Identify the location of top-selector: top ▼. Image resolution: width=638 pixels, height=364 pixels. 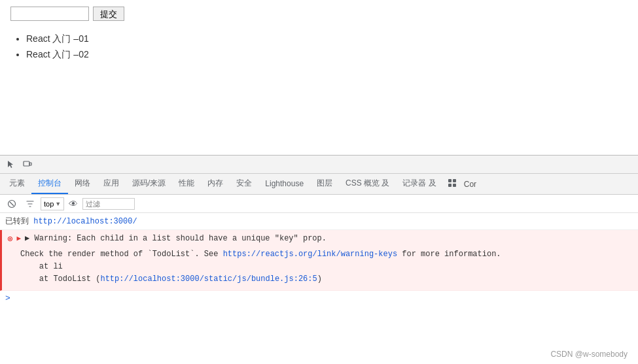
(52, 204).